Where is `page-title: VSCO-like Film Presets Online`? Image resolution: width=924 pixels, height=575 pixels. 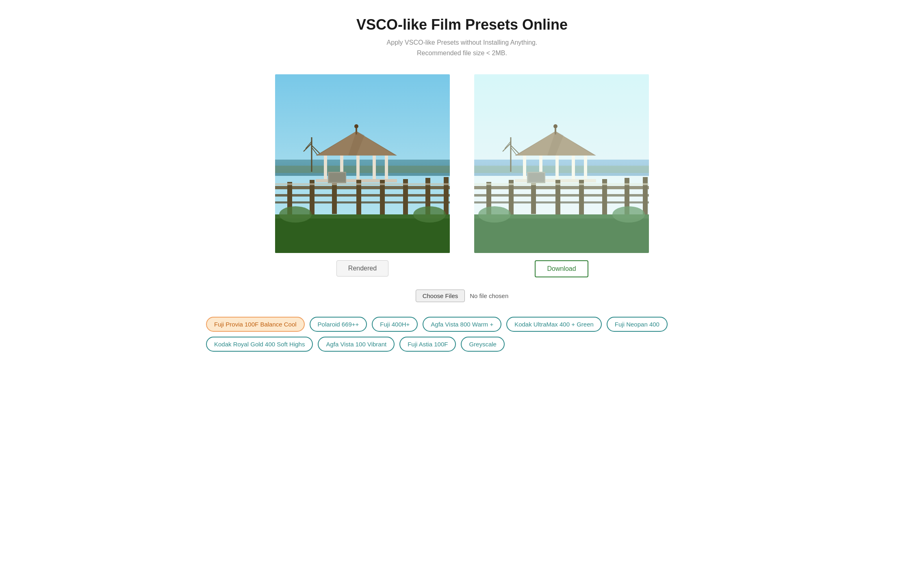
page-title: VSCO-like Film Presets Online is located at coordinates (462, 25).